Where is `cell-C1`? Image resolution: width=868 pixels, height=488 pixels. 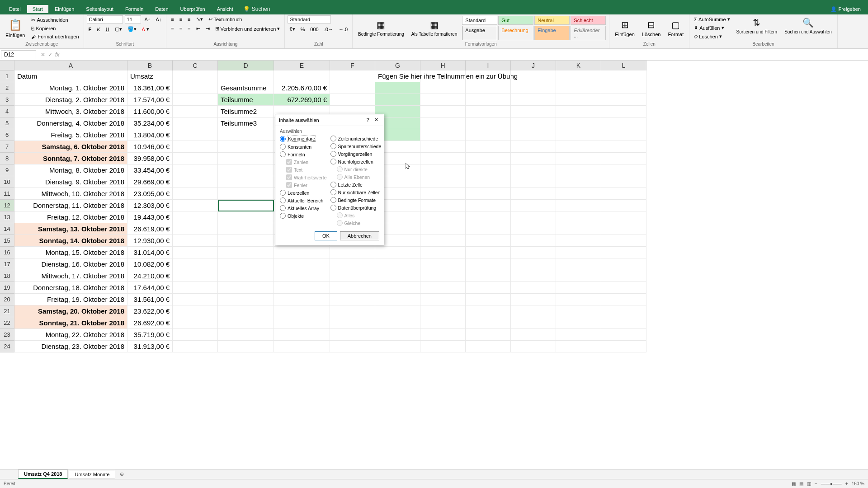 cell-C1 is located at coordinates (195, 76).